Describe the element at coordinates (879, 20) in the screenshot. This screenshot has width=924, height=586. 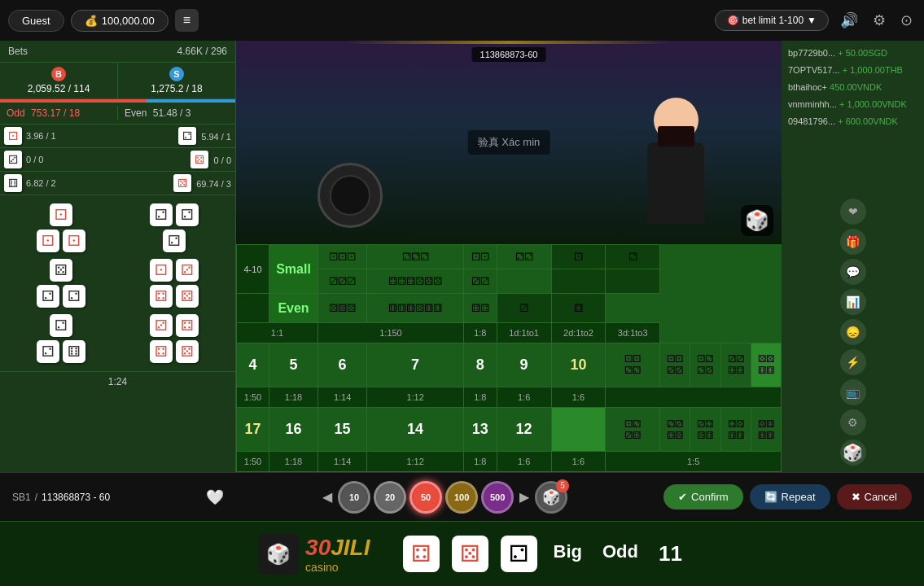
I see `settings-button: ⚙` at that location.